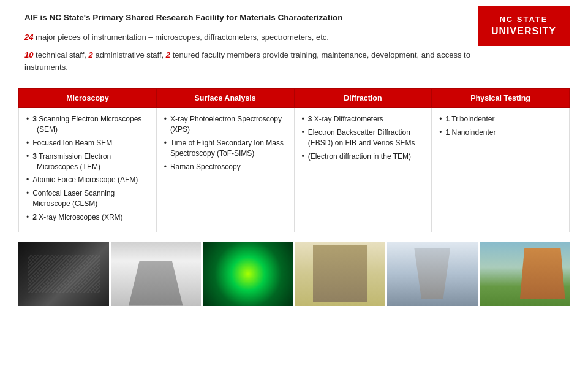 This screenshot has width=588, height=368. Describe the element at coordinates (363, 170) in the screenshot. I see `diffraction-cell: 3 X-ray Diffractometers Electron Backsca…` at that location.